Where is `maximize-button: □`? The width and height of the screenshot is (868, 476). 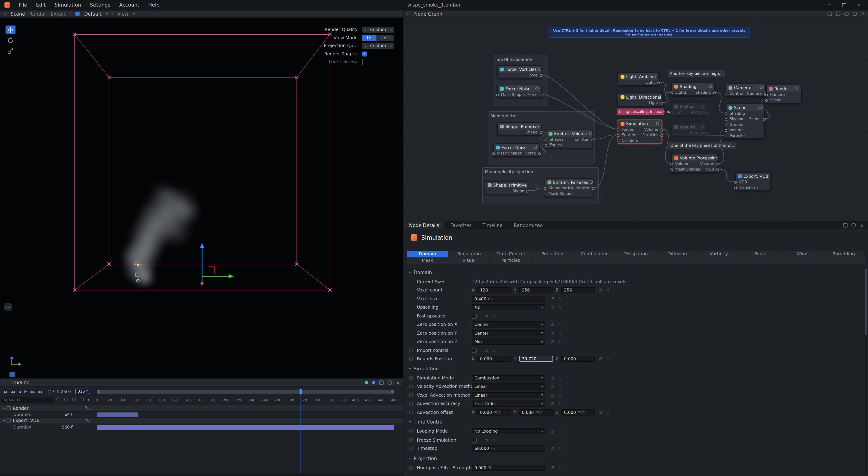
maximize-button: □ is located at coordinates (844, 5).